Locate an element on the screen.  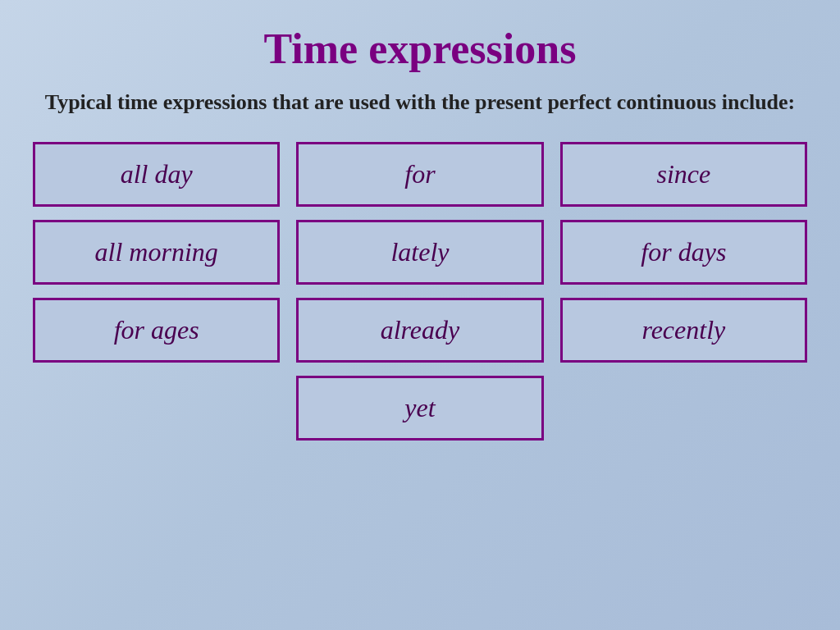
card-yet: yet is located at coordinates (420, 409).